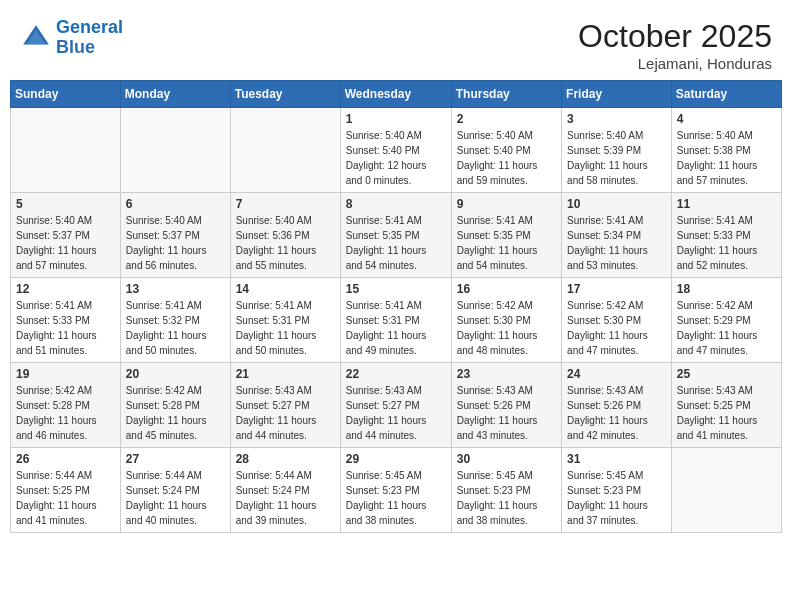 This screenshot has width=792, height=612. Describe the element at coordinates (286, 243) in the screenshot. I see `day-info: Sunrise: 5:40 AM Sunset: 5:36 PM Dayligh…` at that location.